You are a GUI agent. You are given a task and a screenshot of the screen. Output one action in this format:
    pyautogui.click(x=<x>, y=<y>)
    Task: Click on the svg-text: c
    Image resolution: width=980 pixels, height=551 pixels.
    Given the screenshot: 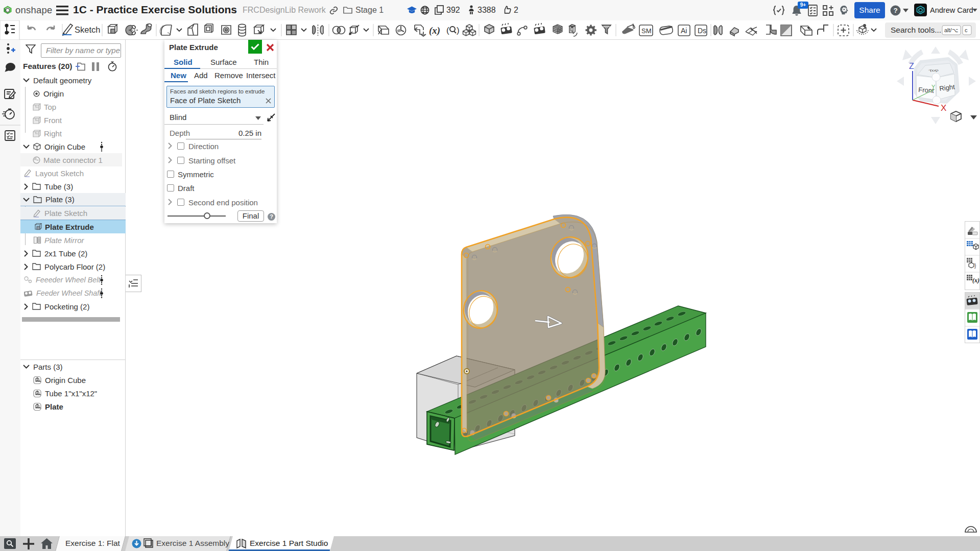 What is the action you would take?
    pyautogui.click(x=966, y=30)
    